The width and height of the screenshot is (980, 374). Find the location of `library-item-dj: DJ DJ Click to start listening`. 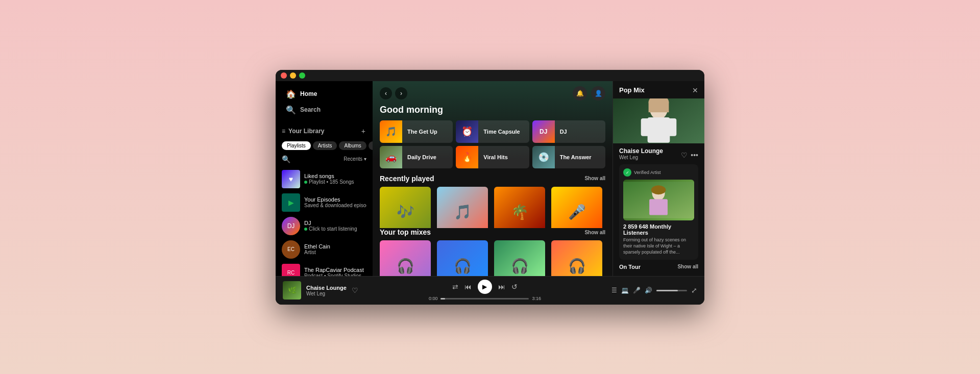

library-item-dj: DJ DJ Click to start listening is located at coordinates (324, 226).